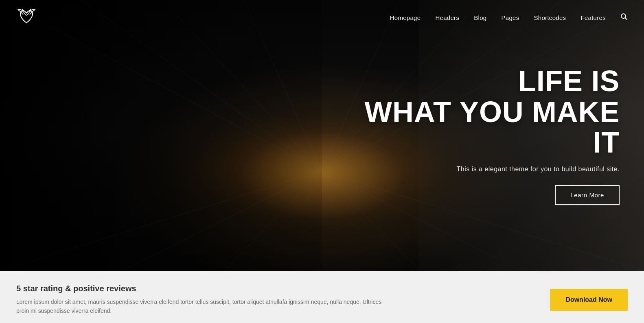  Describe the element at coordinates (550, 18) in the screenshot. I see `nav-link-shortcodes: Shortcodes` at that location.